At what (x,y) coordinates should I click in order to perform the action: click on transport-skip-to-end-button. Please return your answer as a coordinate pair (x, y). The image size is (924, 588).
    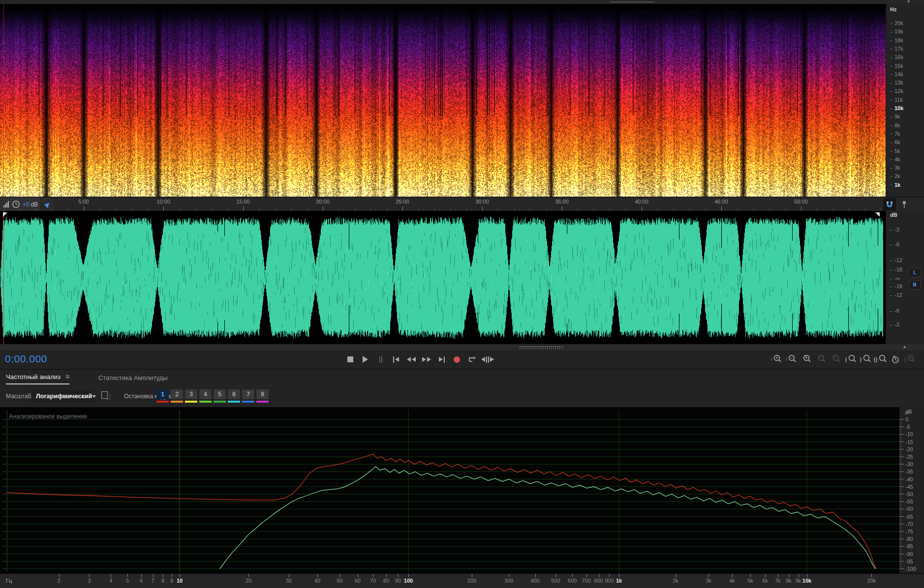
    Looking at the image, I should click on (442, 359).